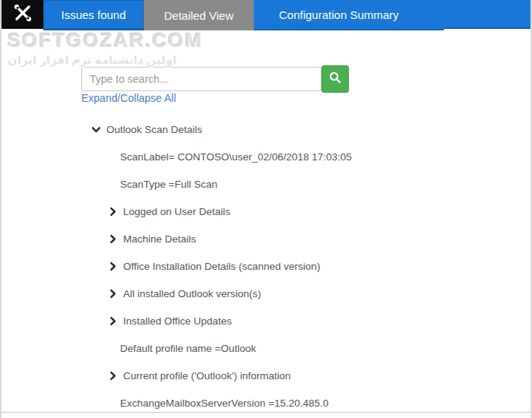 The height and width of the screenshot is (418, 532). I want to click on tools-icon, so click(23, 14).